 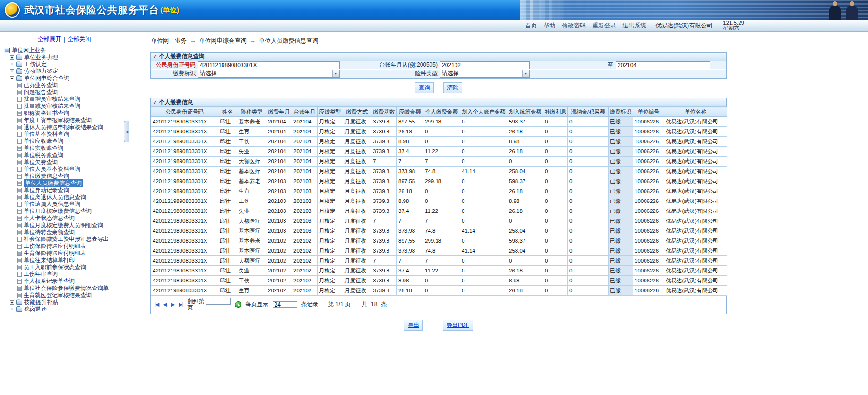 I want to click on nav-link: 修改密码, so click(x=574, y=26).